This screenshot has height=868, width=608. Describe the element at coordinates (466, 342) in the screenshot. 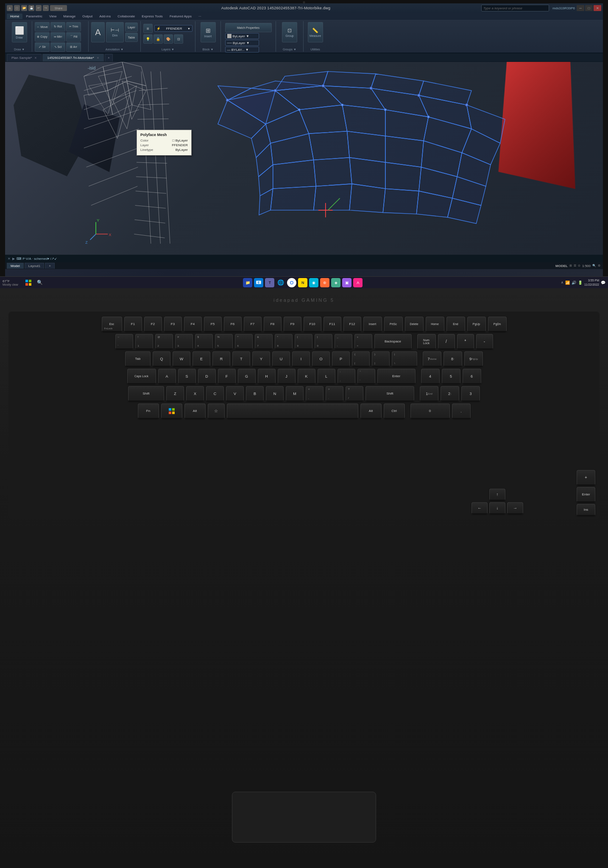

I see `key-num-star: *` at that location.